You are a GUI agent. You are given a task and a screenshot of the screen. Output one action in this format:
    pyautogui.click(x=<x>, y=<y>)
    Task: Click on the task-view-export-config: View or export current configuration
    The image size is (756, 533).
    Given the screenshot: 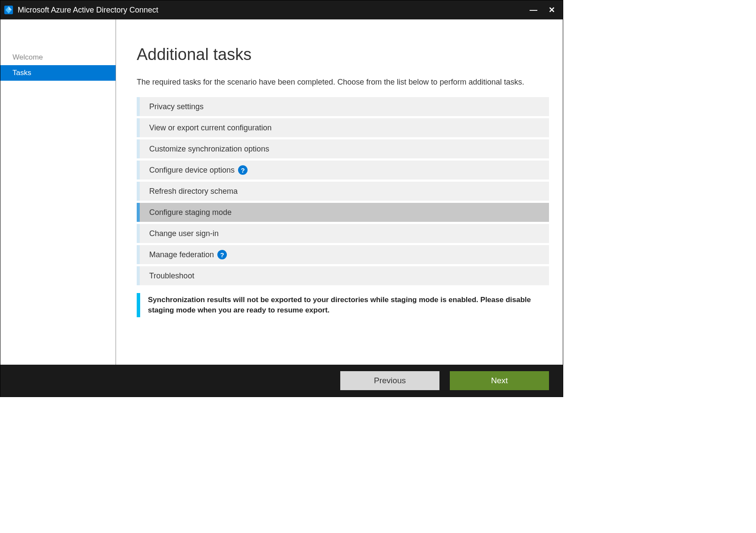 What is the action you would take?
    pyautogui.click(x=343, y=128)
    